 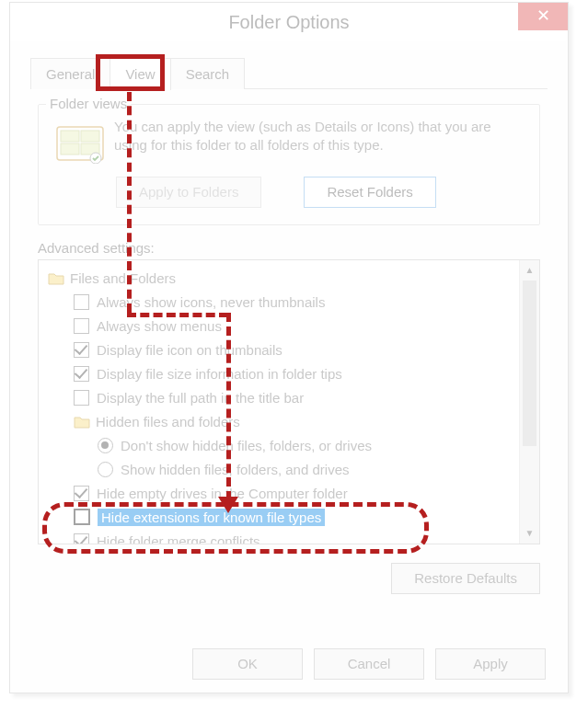 I want to click on apply-to-folders-button: Apply to Folders, so click(x=189, y=192).